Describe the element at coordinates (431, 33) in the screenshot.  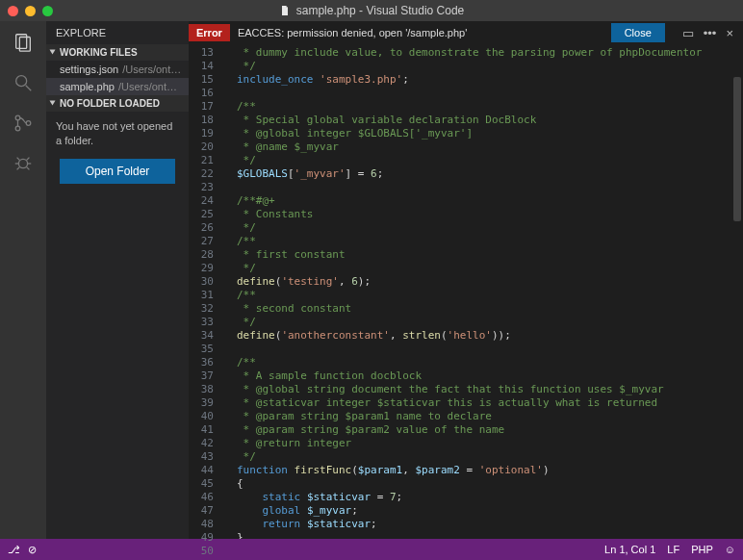
I see `notification-bar: Error EACCES: permission denied, open '/…` at that location.